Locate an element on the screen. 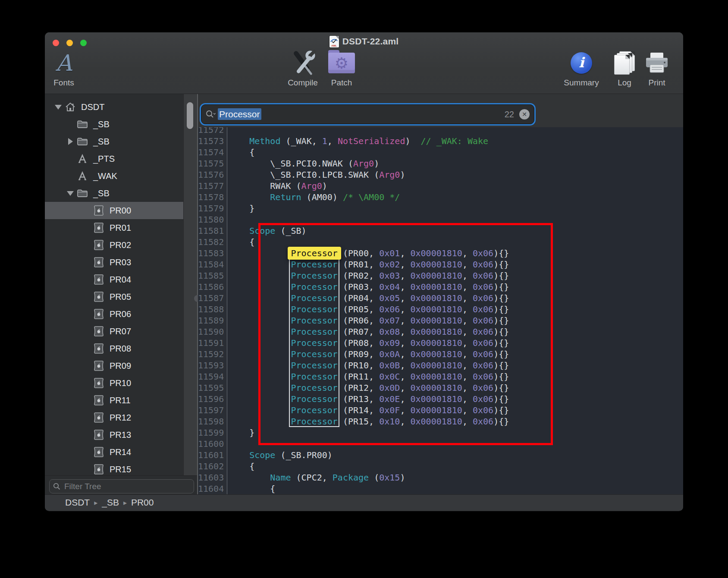  code-line: 11575 \_SB.PCI0.NWAK (Arg0) is located at coordinates (441, 163).